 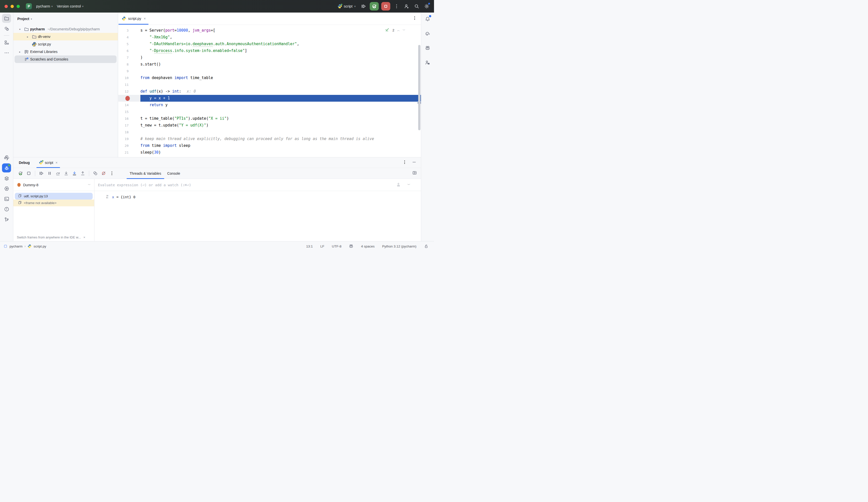 What do you see at coordinates (18, 6) in the screenshot?
I see `zoom-window-button` at bounding box center [18, 6].